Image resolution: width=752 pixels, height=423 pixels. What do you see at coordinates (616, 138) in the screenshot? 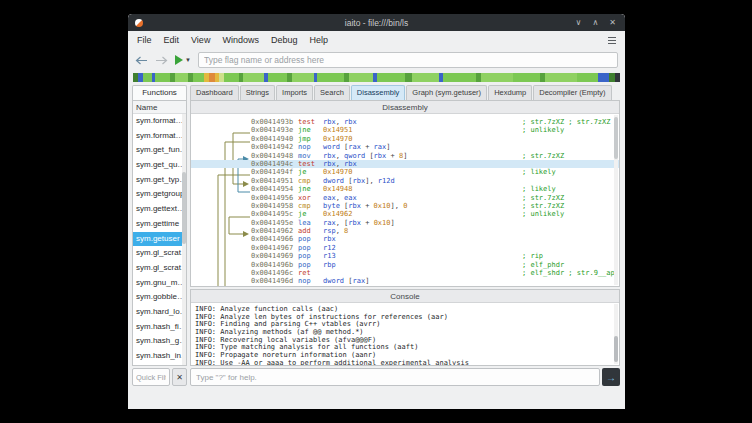
I see `disassembly-scrollbar-thumb` at bounding box center [616, 138].